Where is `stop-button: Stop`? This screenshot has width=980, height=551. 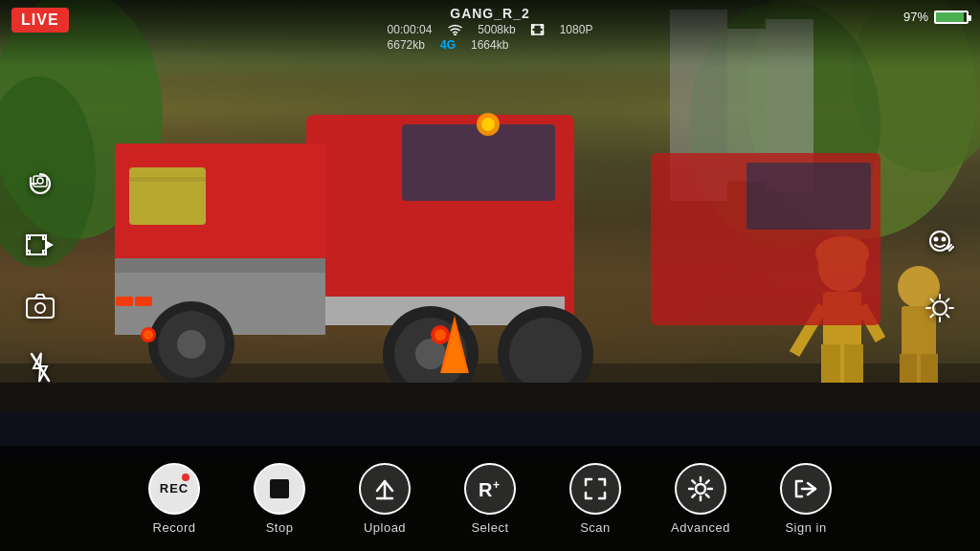 stop-button: Stop is located at coordinates (279, 498).